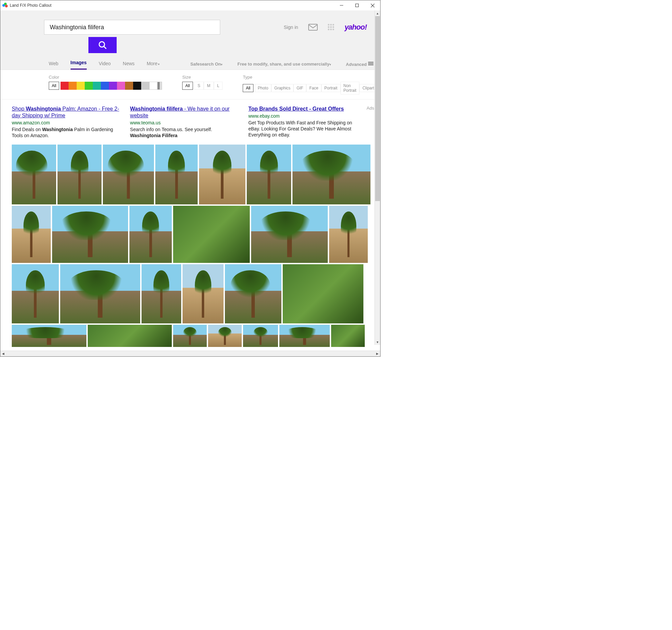  Describe the element at coordinates (314, 88) in the screenshot. I see `type-option: Face` at that location.